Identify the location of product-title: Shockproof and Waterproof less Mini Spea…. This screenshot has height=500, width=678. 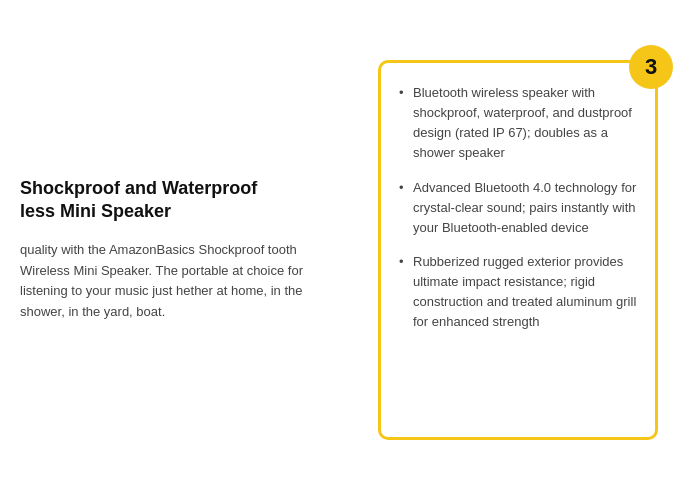
(184, 200).